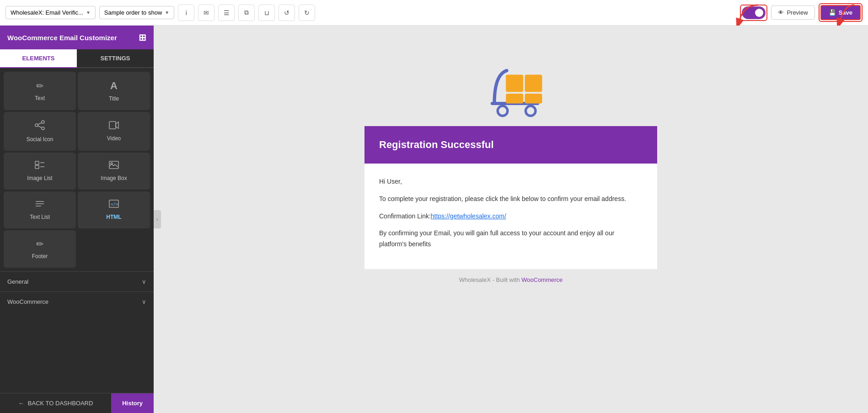 The width and height of the screenshot is (868, 413). I want to click on back-label: BACK TO DASHBOARD, so click(60, 403).